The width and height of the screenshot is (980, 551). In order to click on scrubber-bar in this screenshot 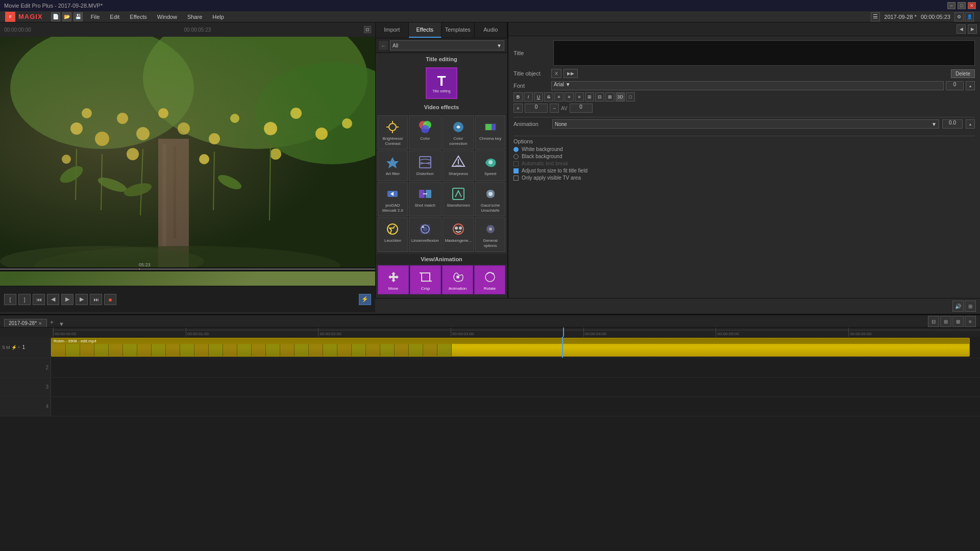, I will do `click(188, 269)`.